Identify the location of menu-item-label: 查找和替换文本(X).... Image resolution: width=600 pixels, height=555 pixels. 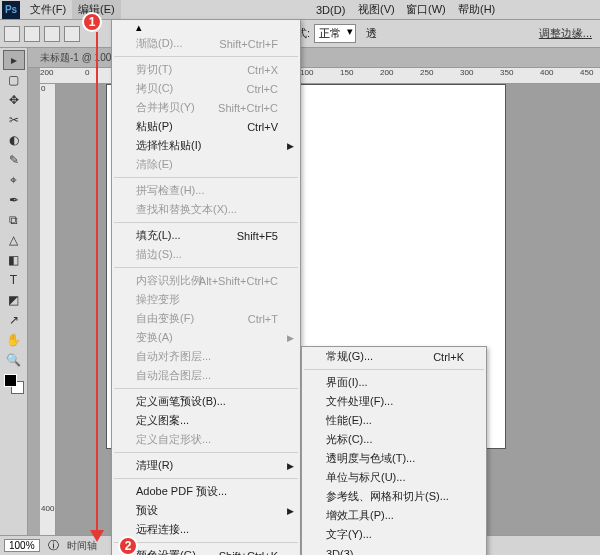
(186, 210).